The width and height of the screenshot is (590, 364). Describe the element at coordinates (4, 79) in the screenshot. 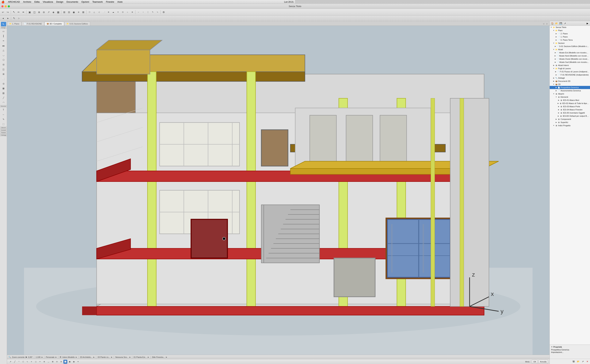

I see `object-tool: ⬜` at that location.